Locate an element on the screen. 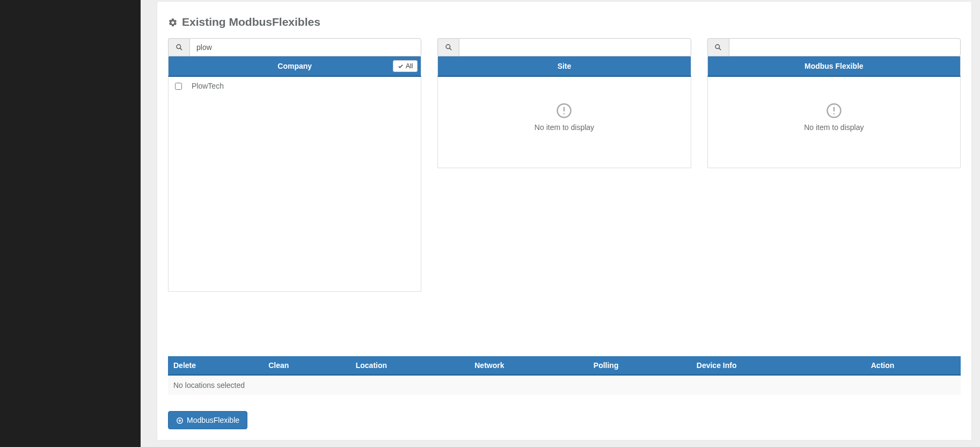 This screenshot has height=447, width=980. plus-circle-icon is located at coordinates (180, 420).